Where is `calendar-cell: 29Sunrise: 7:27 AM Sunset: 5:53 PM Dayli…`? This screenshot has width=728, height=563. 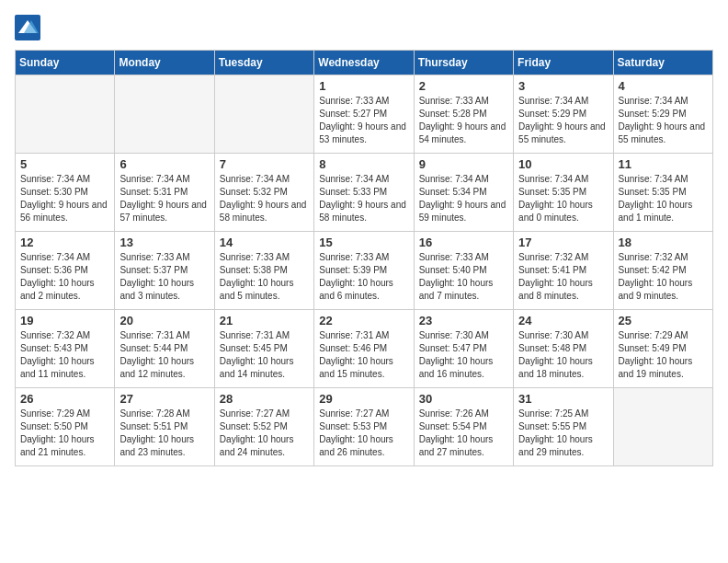 calendar-cell: 29Sunrise: 7:27 AM Sunset: 5:53 PM Dayli… is located at coordinates (364, 427).